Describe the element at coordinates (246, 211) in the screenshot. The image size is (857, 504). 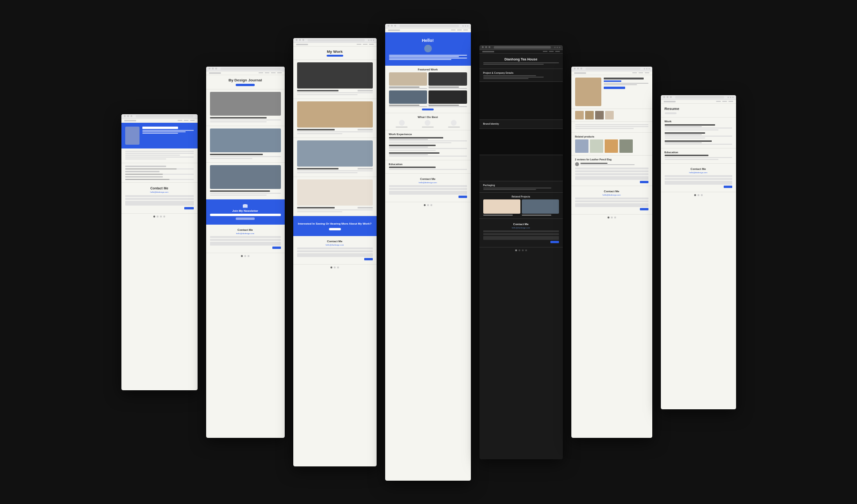
I see `newsletter-title: Join My Newsletter` at that location.